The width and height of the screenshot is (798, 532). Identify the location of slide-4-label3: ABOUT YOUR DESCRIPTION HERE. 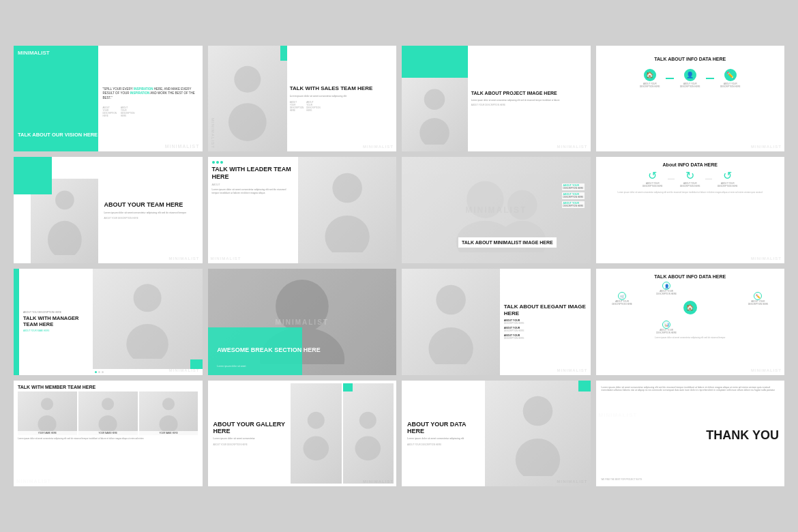
(730, 85).